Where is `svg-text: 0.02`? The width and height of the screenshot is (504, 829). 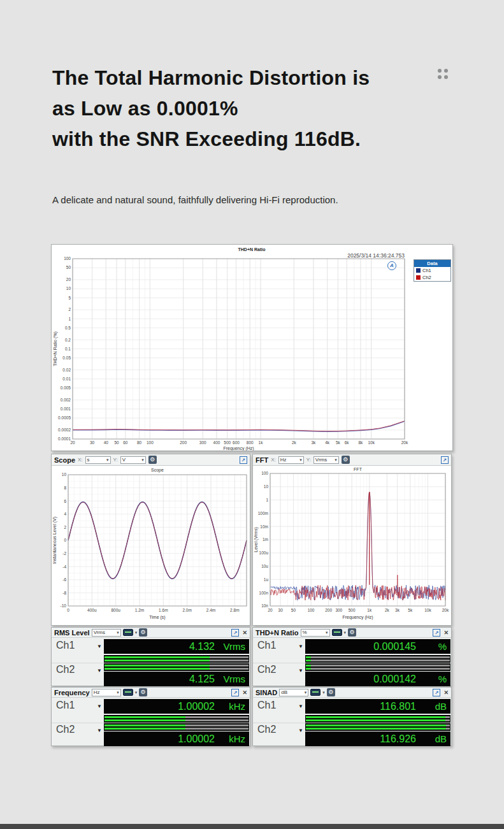
svg-text: 0.02 is located at coordinates (66, 370).